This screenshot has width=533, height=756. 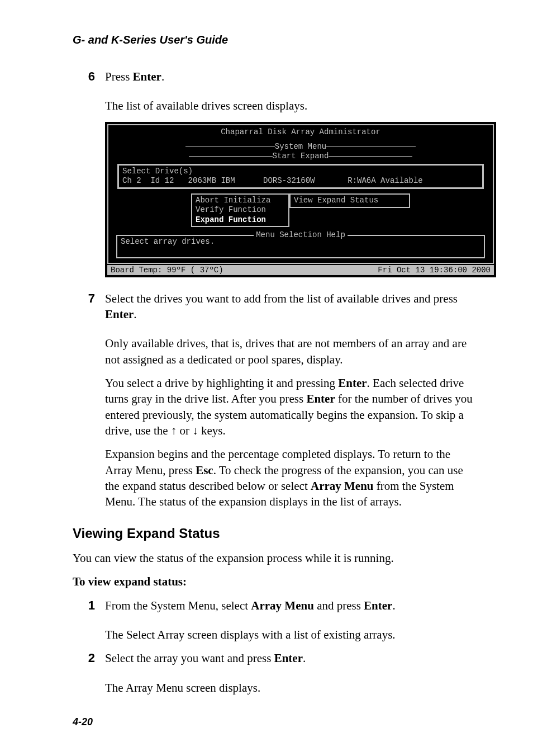 I want to click on step-text: Select the drives you want to add from t…, so click(x=291, y=306).